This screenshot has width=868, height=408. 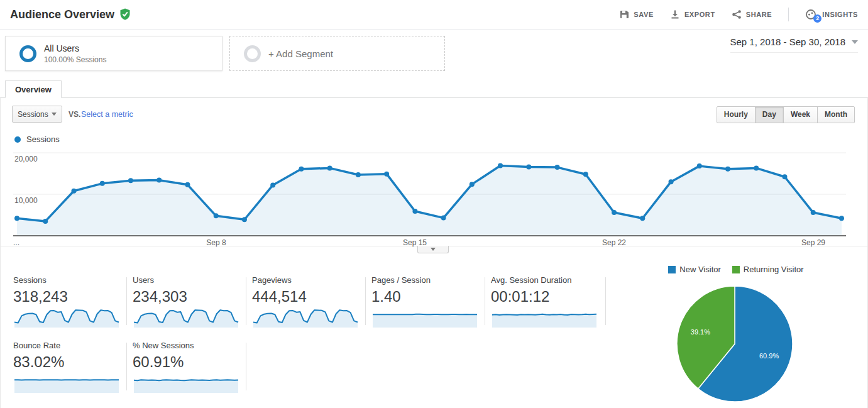 I want to click on top-bar: Audience Overview SAVE, so click(x=434, y=15).